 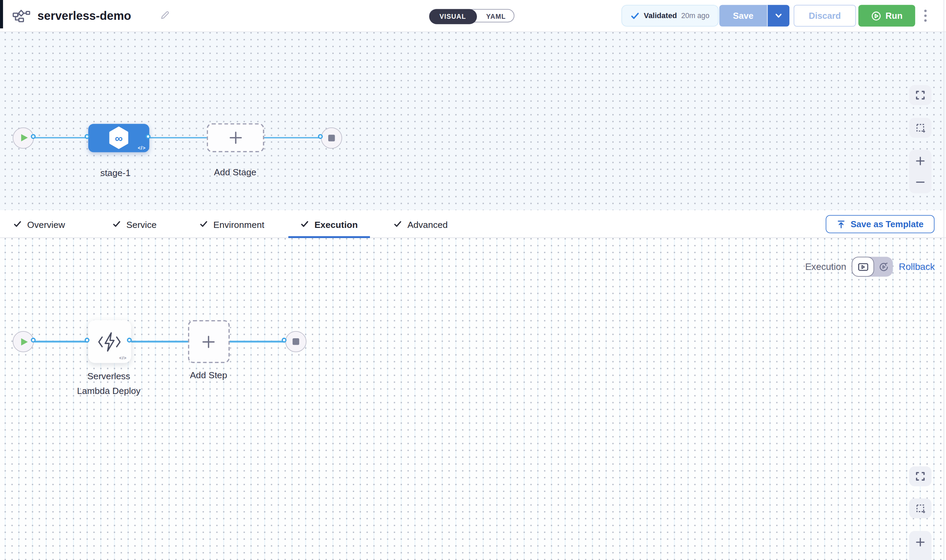 I want to click on tab-execution: Execution, so click(x=329, y=224).